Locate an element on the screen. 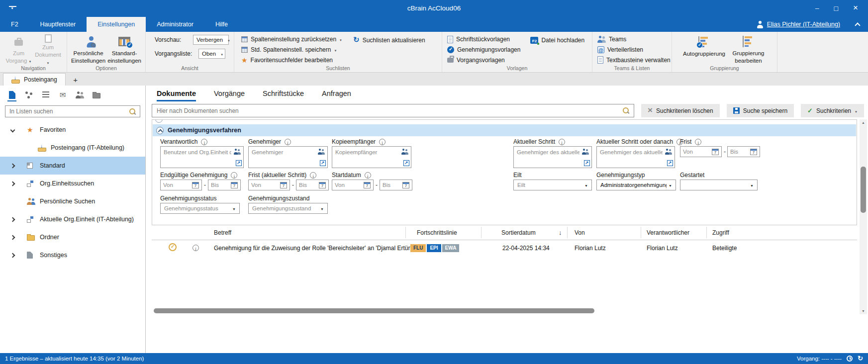 The height and width of the screenshot is (364, 868). eilt-select: Eilt is located at coordinates (553, 185).